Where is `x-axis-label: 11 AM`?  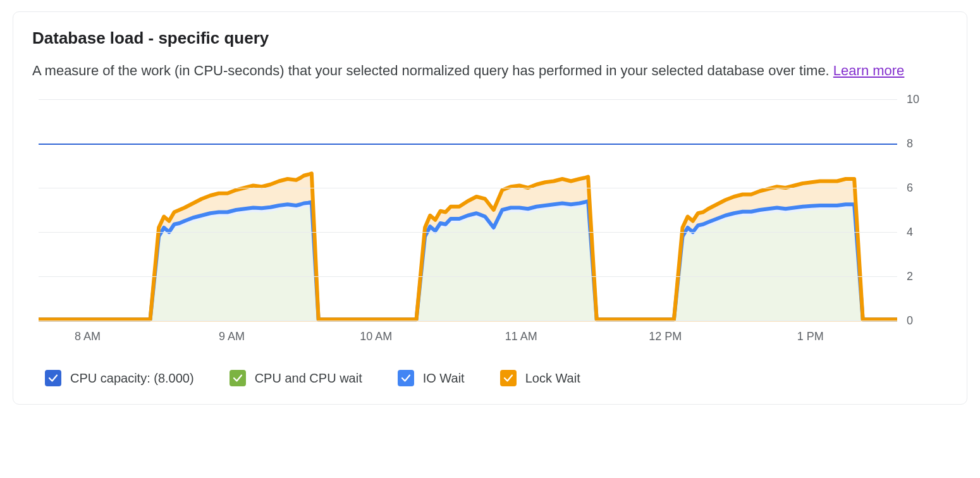 x-axis-label: 11 AM is located at coordinates (521, 336).